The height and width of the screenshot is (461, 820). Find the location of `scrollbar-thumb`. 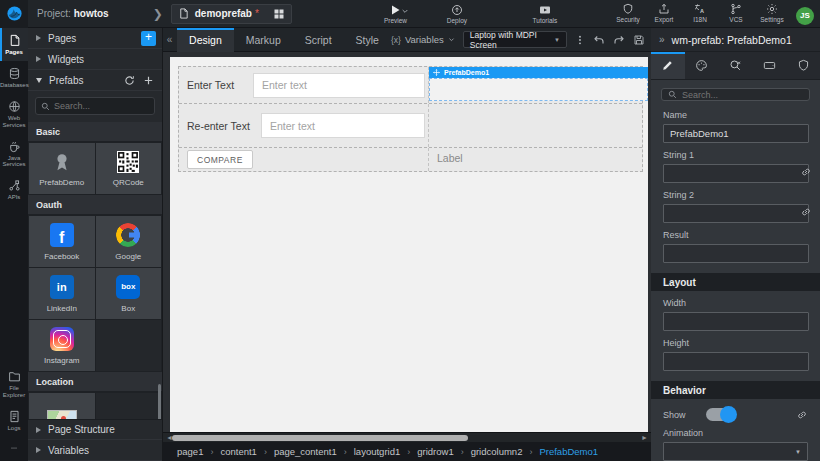

scrollbar-thumb is located at coordinates (320, 438).